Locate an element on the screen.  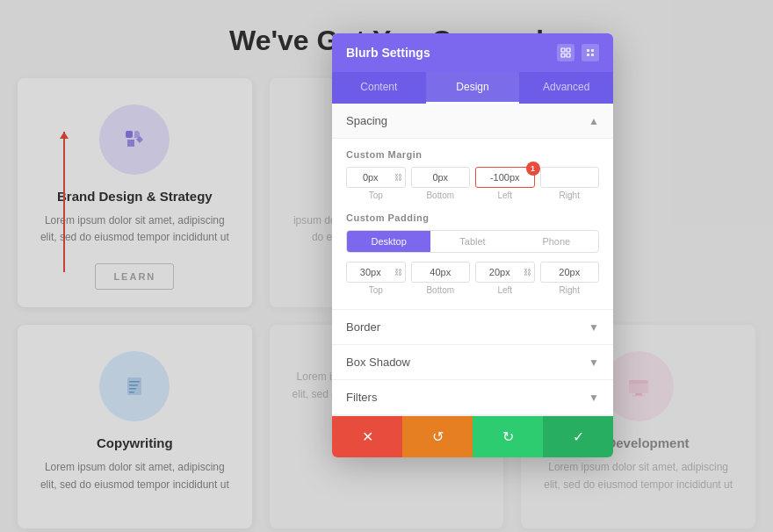
padding-bottom-label: Bottom is located at coordinates (440, 290).